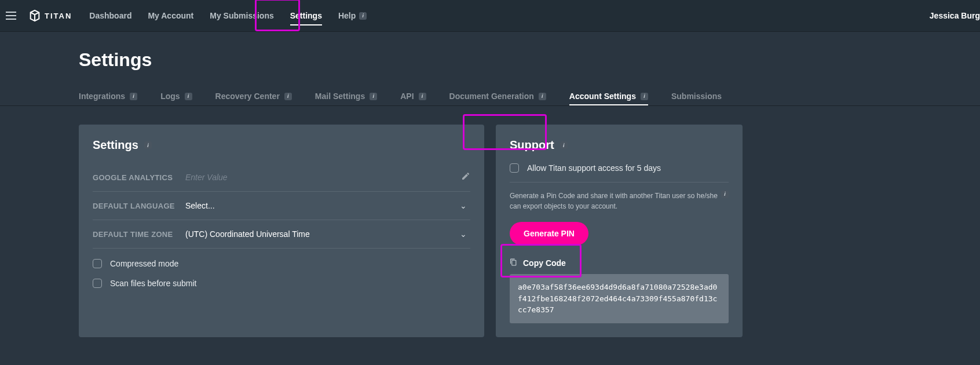 This screenshot has height=365, width=980. I want to click on tz-select: (UTC) Coordinated Universal Time ⌄, so click(328, 234).